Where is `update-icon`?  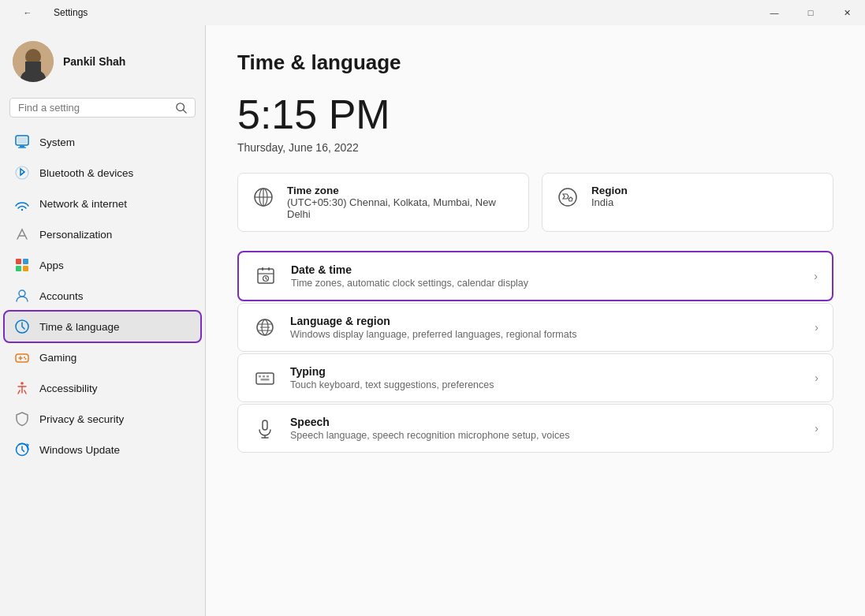 update-icon is located at coordinates (22, 450).